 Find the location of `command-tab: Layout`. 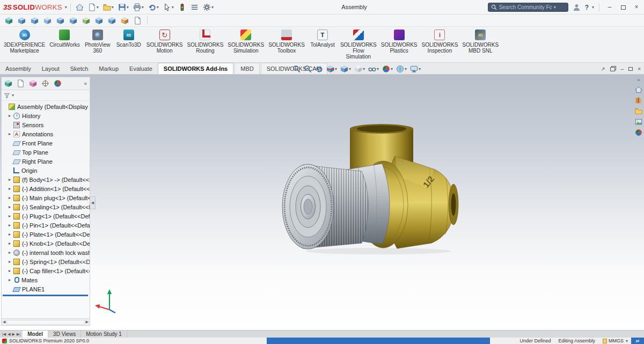

command-tab: Layout is located at coordinates (50, 69).